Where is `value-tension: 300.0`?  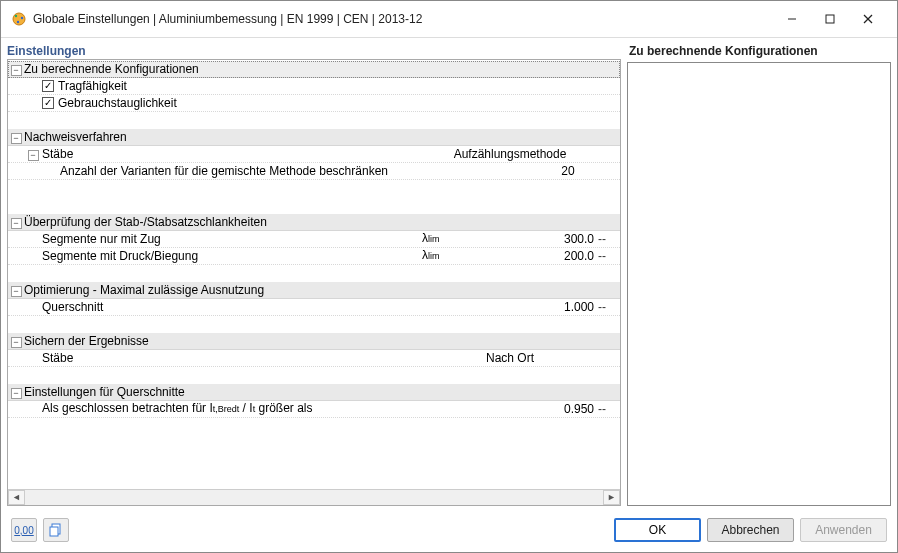
value-tension: 300.0 is located at coordinates (570, 240).